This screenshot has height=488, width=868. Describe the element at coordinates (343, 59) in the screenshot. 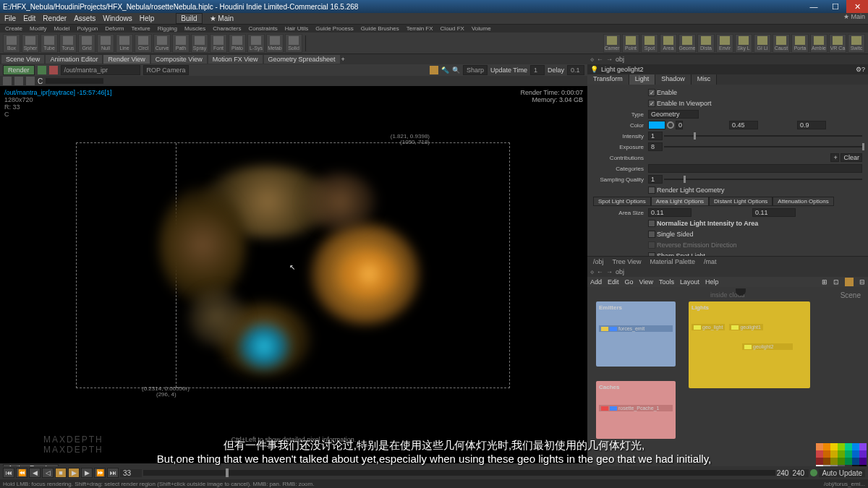

I see `add-tab-button: +` at that location.